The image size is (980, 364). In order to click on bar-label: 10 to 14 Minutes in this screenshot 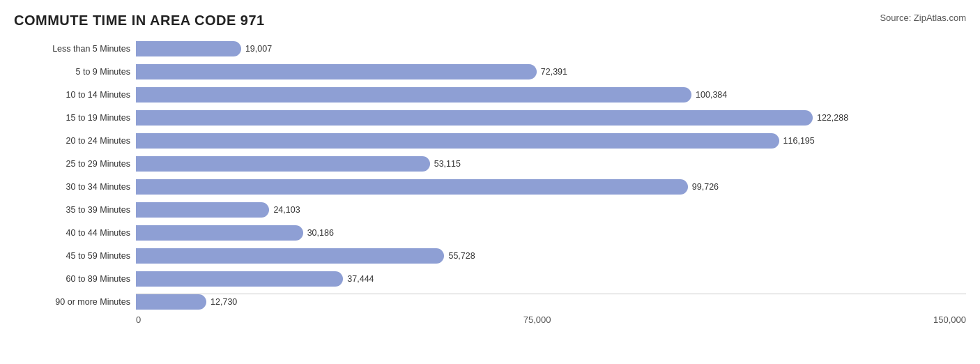, I will do `click(75, 95)`.